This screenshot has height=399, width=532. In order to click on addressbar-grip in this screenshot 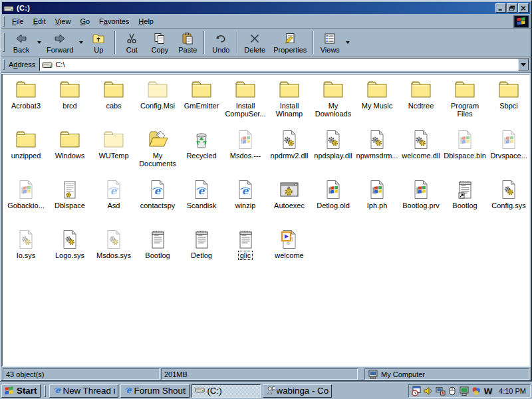, I will do `click(4, 65)`.